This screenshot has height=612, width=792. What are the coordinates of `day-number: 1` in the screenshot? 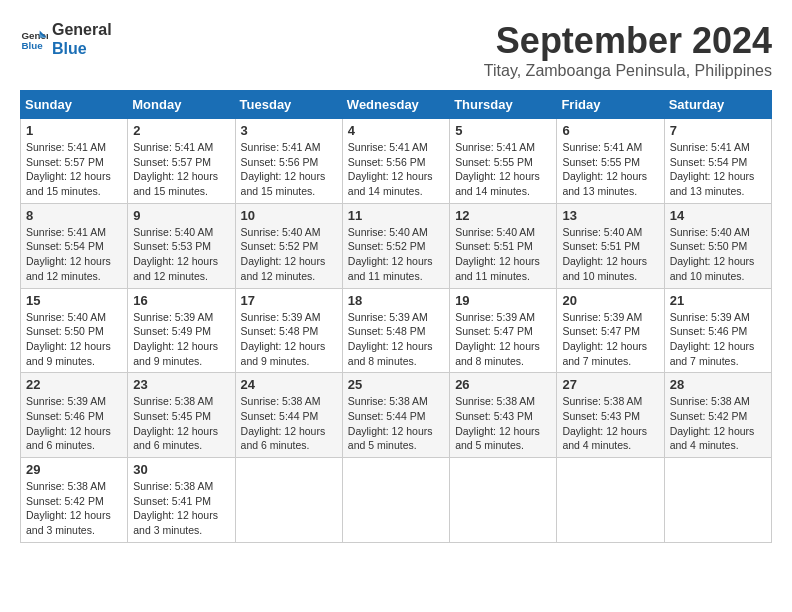 It's located at (74, 130).